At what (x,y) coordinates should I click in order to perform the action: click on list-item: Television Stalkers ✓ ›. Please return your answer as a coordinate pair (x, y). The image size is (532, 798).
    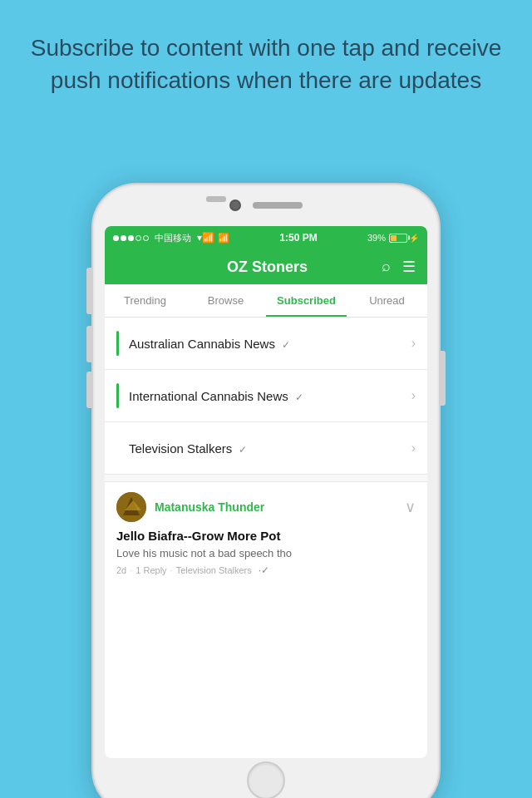
    Looking at the image, I should click on (266, 449).